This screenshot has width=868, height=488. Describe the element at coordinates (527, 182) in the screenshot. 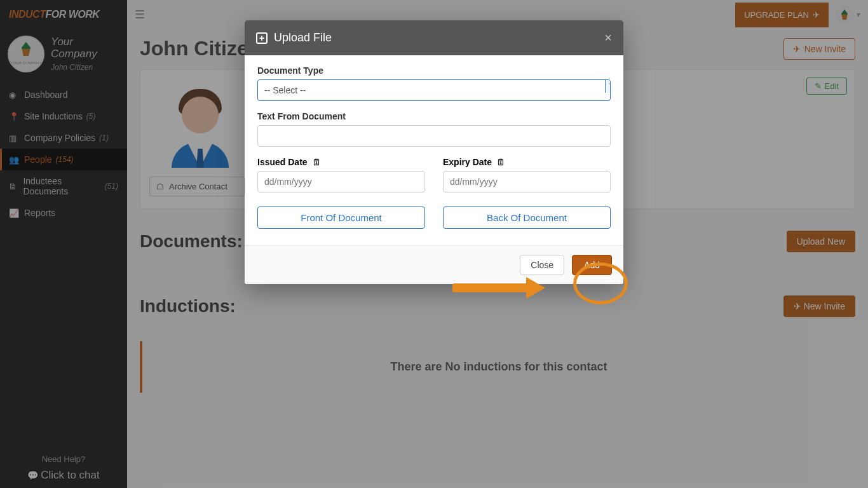

I see `expiry-date-input` at that location.